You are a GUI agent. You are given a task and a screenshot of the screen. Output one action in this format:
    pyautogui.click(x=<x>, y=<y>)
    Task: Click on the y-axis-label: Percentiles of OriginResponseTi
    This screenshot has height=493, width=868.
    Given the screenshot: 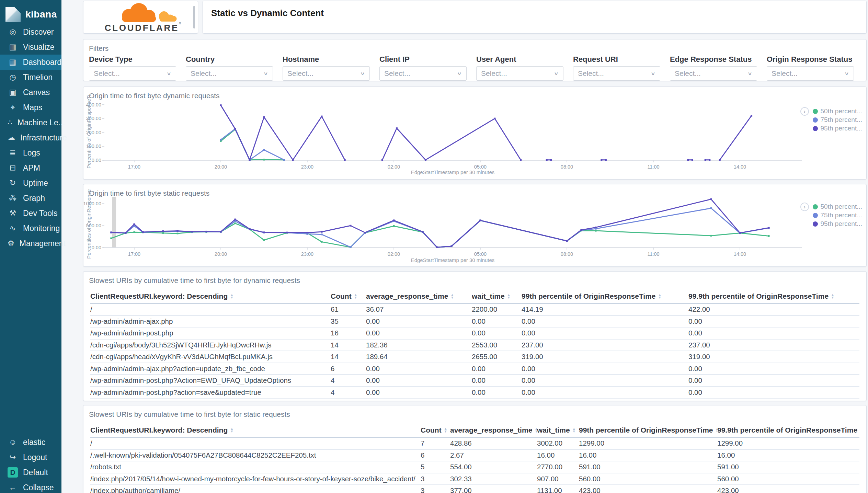 What is the action you would take?
    pyautogui.click(x=89, y=132)
    